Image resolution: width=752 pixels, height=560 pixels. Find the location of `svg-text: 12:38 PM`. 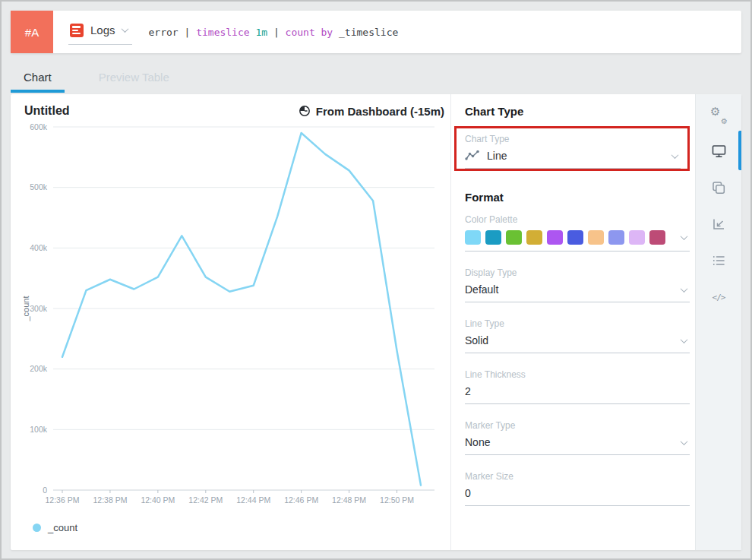

svg-text: 12:38 PM is located at coordinates (109, 500).